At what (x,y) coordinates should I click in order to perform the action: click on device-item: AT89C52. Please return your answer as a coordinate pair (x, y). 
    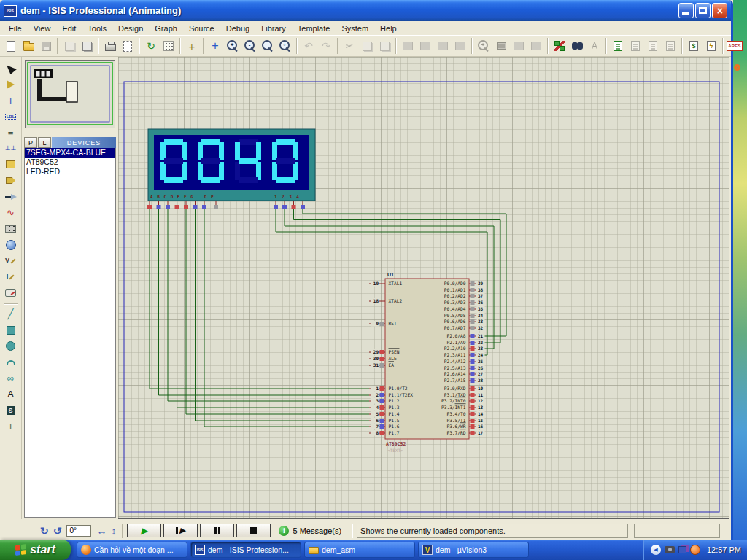
    Looking at the image, I should click on (70, 162).